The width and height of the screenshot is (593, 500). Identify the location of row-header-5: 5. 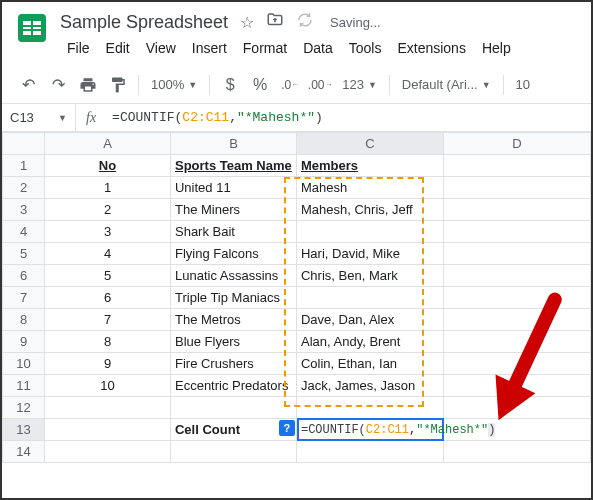
(24, 254).